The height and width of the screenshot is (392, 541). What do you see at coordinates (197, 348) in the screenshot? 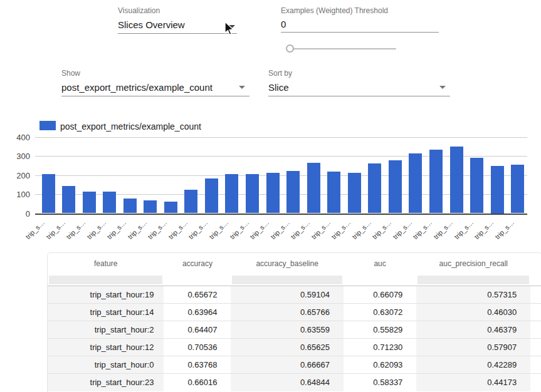
I see `metric-cell: 0.70536` at bounding box center [197, 348].